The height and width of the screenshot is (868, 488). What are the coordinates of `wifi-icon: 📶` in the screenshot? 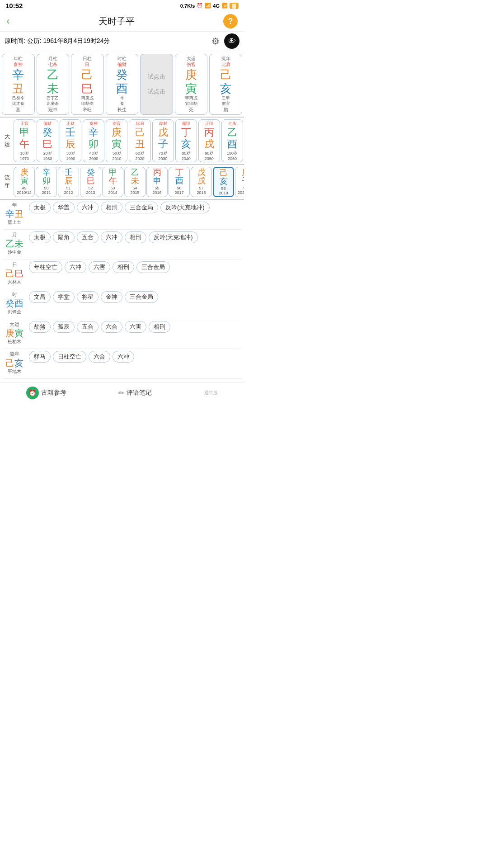 It's located at (225, 5).